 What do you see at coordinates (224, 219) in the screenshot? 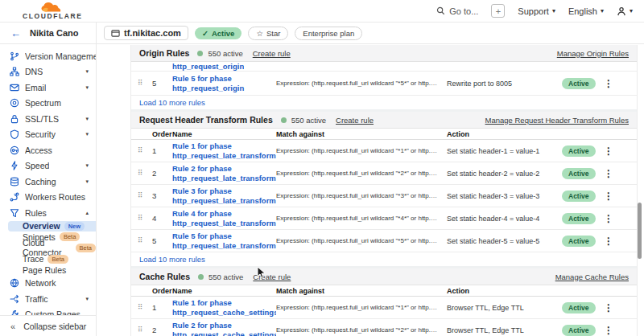
I see `rule-name-link: Rule 4 for phasehttp_request_late_transf…` at bounding box center [224, 219].